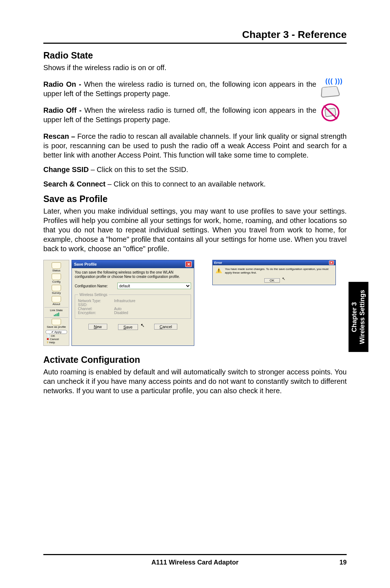  What do you see at coordinates (128, 327) in the screenshot?
I see `save-button: Save` at bounding box center [128, 327].